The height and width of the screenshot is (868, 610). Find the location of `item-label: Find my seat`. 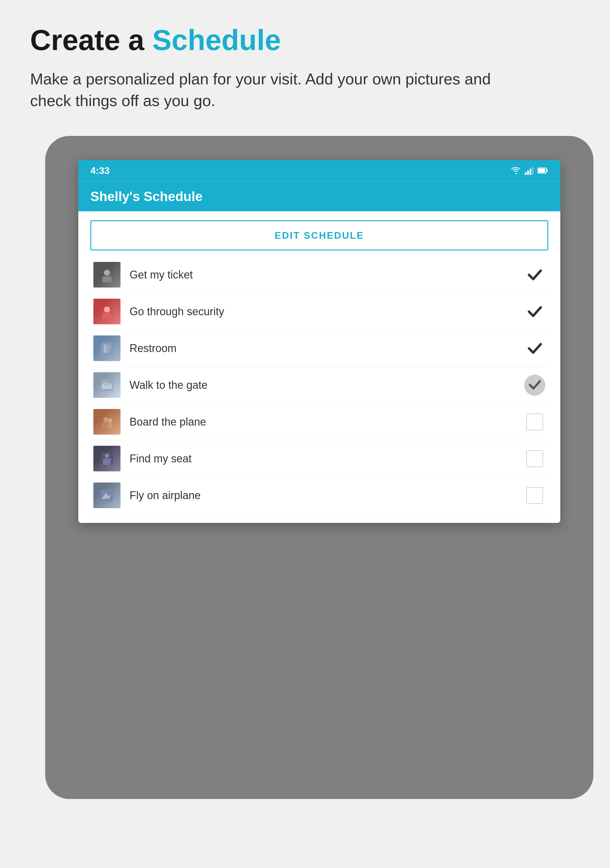

item-label: Find my seat is located at coordinates (327, 459).